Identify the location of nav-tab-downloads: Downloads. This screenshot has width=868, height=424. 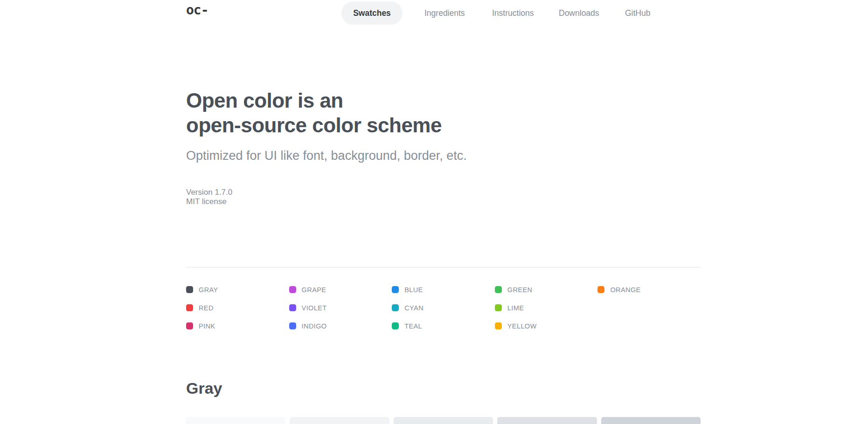
(579, 13).